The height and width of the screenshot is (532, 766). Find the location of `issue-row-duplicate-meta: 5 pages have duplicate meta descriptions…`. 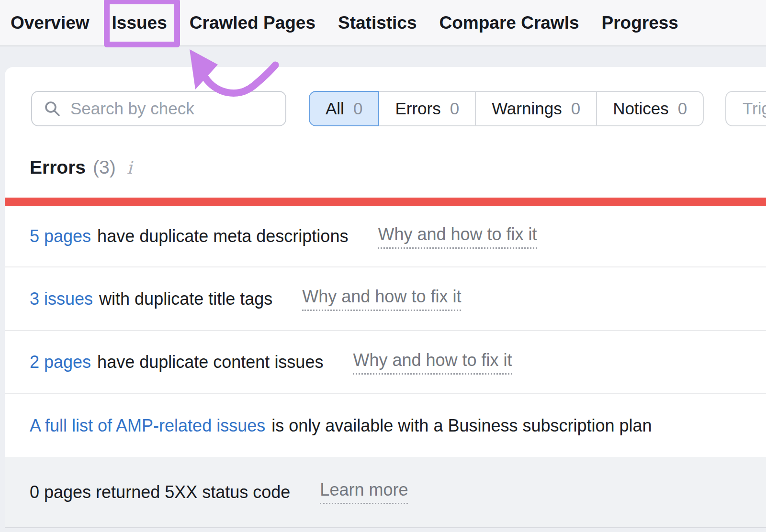

issue-row-duplicate-meta: 5 pages have duplicate meta descriptions… is located at coordinates (385, 236).